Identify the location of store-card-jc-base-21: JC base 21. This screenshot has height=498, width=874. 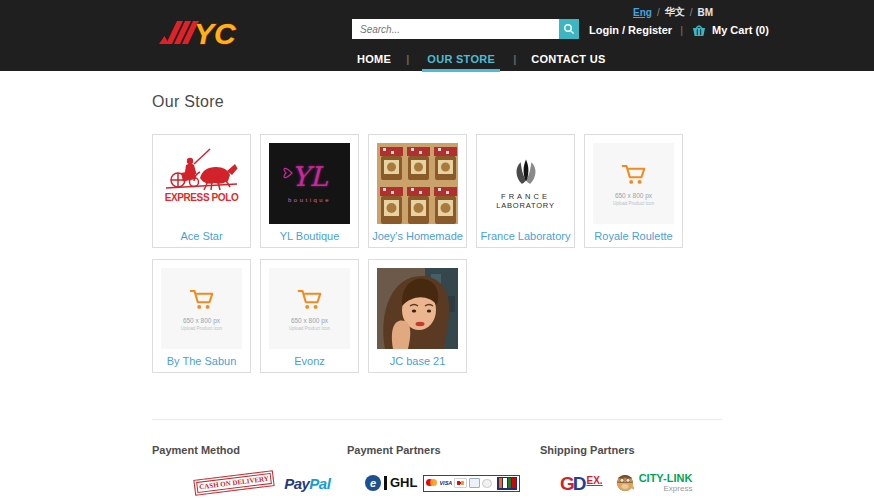
(418, 316).